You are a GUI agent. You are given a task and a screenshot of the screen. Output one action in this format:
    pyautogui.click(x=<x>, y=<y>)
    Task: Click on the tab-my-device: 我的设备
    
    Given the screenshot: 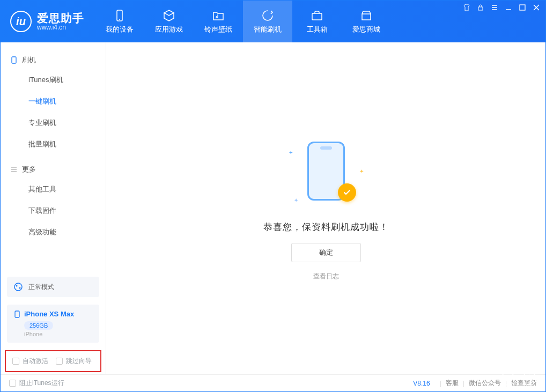 What is the action you would take?
    pyautogui.click(x=120, y=21)
    